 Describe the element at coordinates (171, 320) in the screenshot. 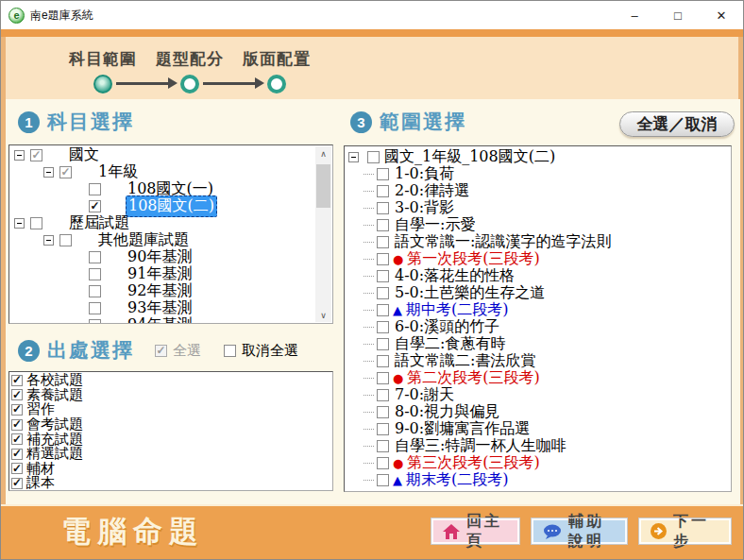

I see `tree-item: 94年基測` at that location.